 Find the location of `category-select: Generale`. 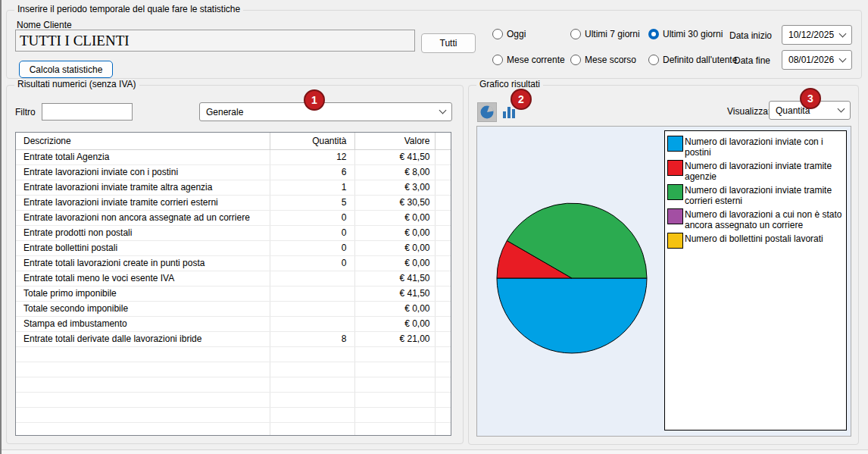

category-select: Generale is located at coordinates (326, 112).